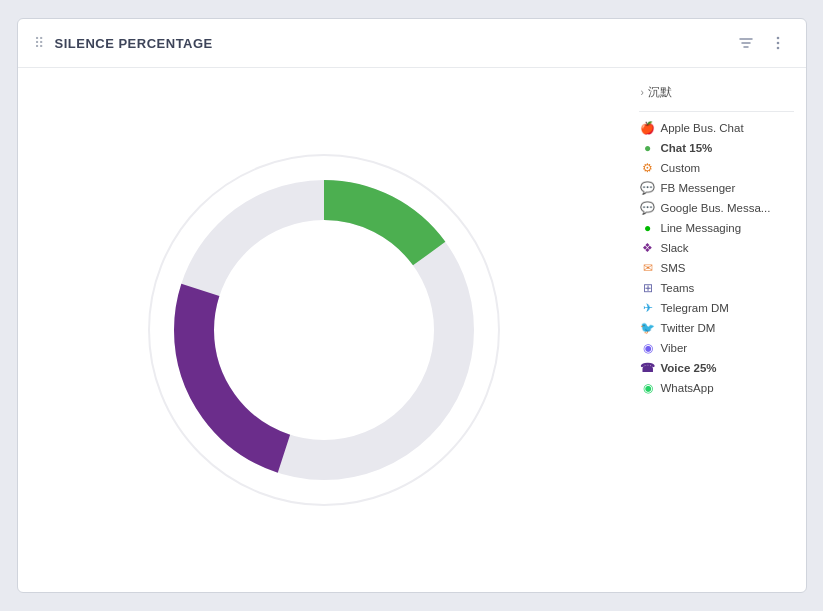  Describe the element at coordinates (778, 43) in the screenshot. I see `more-button` at that location.